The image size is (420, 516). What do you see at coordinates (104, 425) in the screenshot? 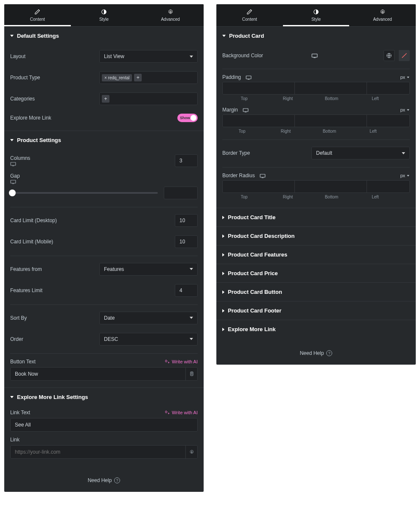
I see `link-text-input` at bounding box center [104, 425].